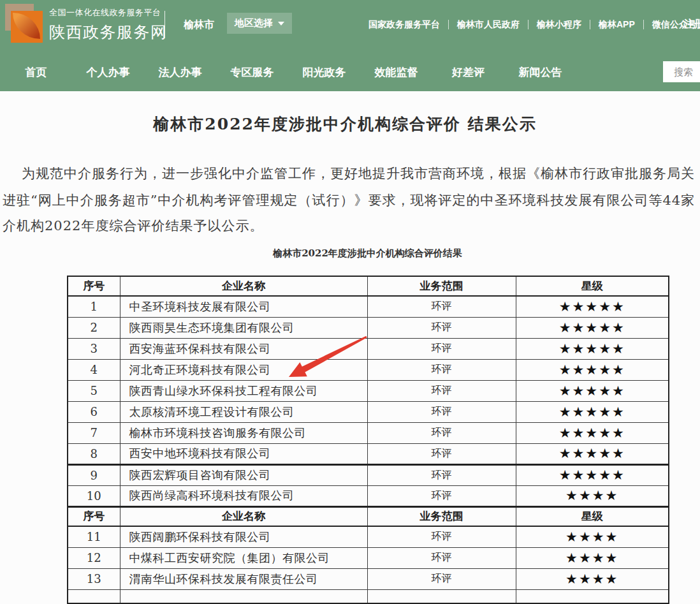  What do you see at coordinates (281, 24) in the screenshot?
I see `chevron-down-icon` at bounding box center [281, 24].